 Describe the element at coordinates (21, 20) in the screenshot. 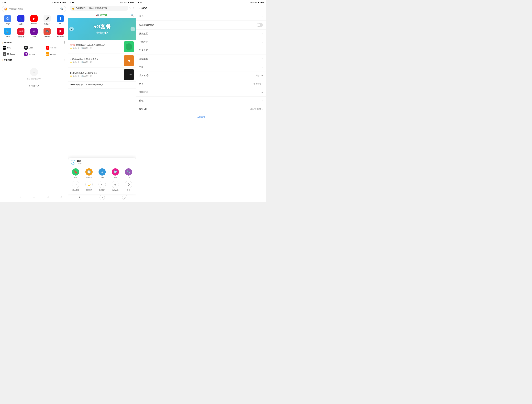

I see `shortcut-baidu: 🐾 百度` at that location.